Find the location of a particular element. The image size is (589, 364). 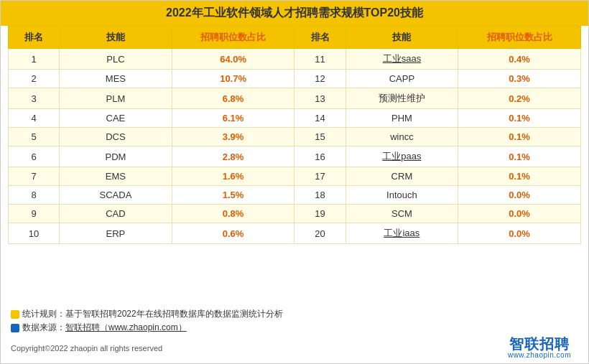

table-row: 10ERP0.6%20工业iaas0.0% is located at coordinates (294, 234).